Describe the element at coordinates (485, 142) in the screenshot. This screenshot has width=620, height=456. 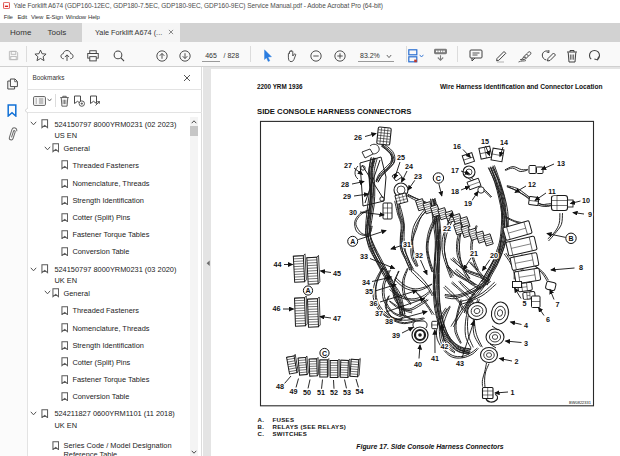
I see `svg-text: 15` at that location.